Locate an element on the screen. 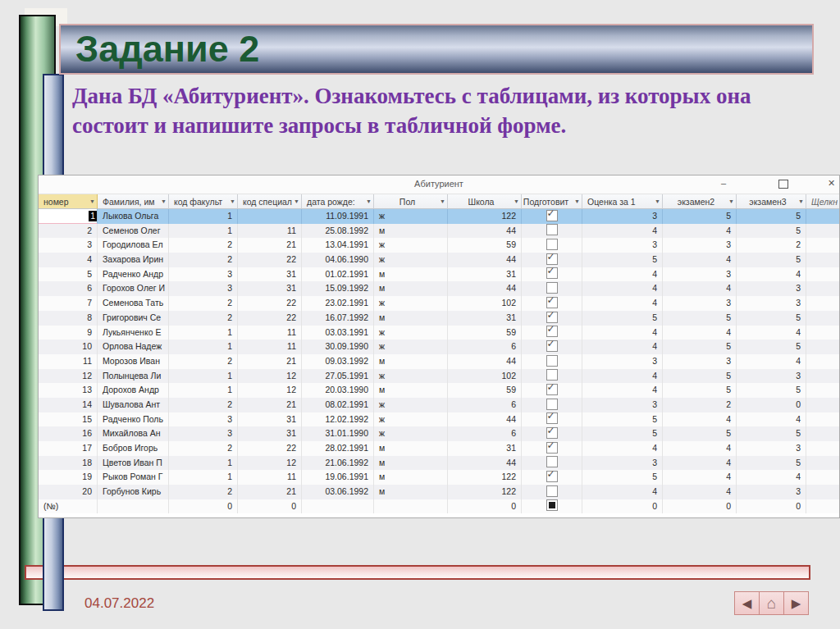  close-icon: ✕ is located at coordinates (832, 184).